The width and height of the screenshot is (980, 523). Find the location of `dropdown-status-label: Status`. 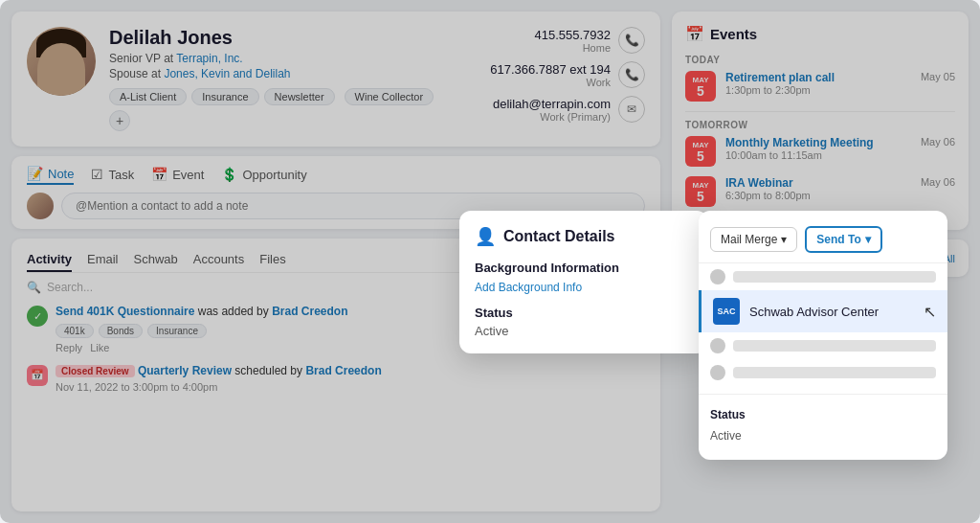

dropdown-status-label: Status is located at coordinates (727, 415).